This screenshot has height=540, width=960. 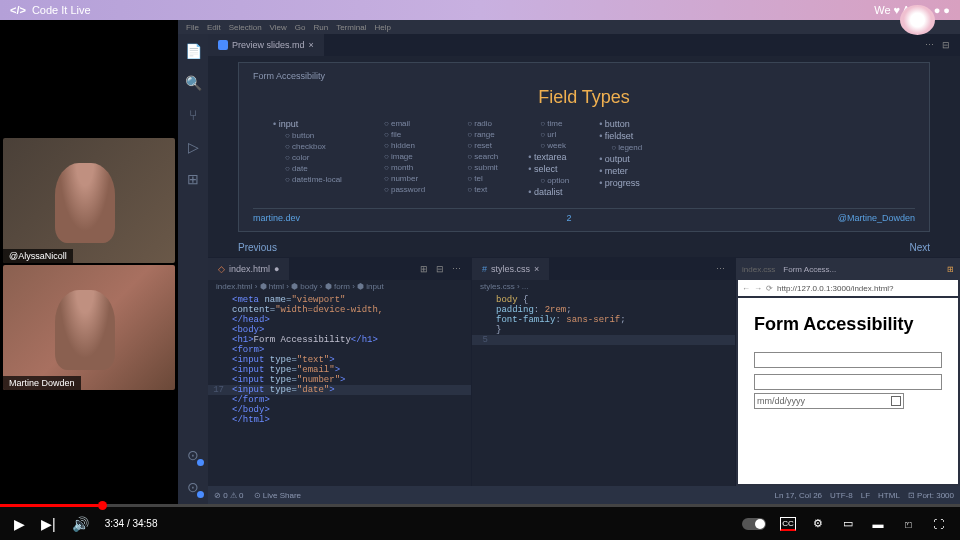 I want to click on menu-help: Help, so click(x=382, y=28).